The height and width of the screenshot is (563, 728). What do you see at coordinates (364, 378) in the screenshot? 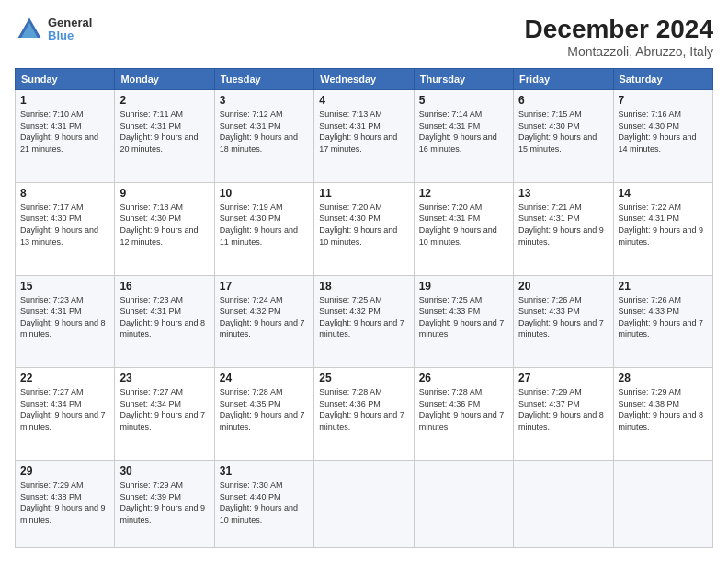
I see `day-number: 25` at bounding box center [364, 378].